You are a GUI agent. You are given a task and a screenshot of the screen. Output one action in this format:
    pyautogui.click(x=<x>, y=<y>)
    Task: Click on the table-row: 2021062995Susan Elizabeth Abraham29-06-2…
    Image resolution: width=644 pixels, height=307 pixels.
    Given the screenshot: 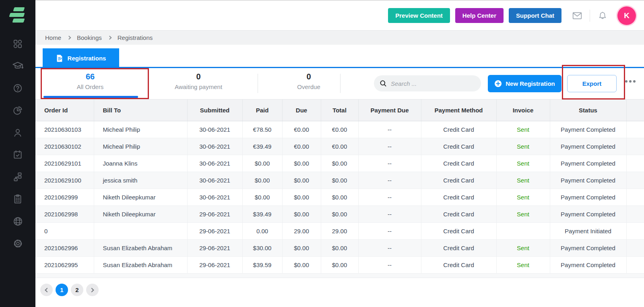 What is the action you would take?
    pyautogui.click(x=340, y=265)
    